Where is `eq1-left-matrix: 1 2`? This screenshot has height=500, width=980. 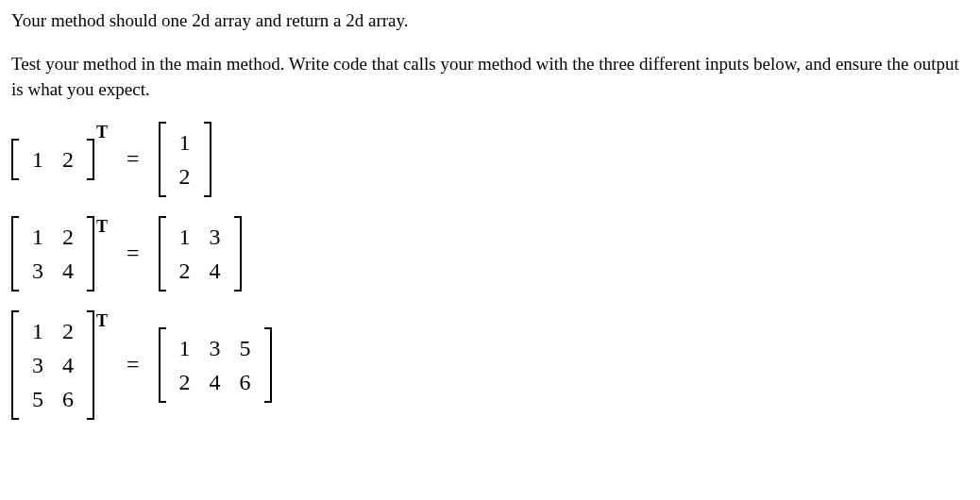 eq1-left-matrix: 1 2 is located at coordinates (53, 159).